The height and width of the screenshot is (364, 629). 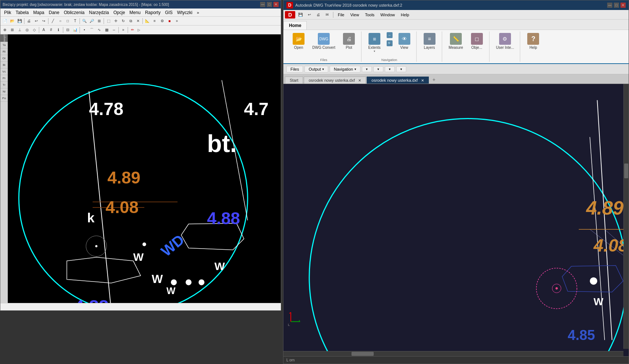 What do you see at coordinates (147, 21) in the screenshot?
I see `tb-measure: 📐` at bounding box center [147, 21].